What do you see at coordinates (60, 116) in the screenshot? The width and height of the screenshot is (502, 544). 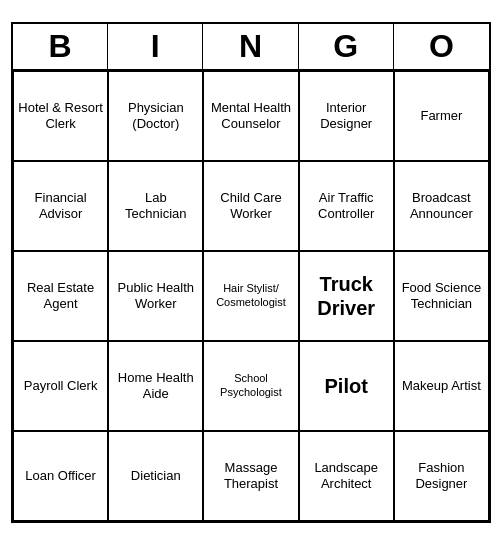 I see `bingo-cell: Hotel & Resort Clerk` at bounding box center [60, 116].